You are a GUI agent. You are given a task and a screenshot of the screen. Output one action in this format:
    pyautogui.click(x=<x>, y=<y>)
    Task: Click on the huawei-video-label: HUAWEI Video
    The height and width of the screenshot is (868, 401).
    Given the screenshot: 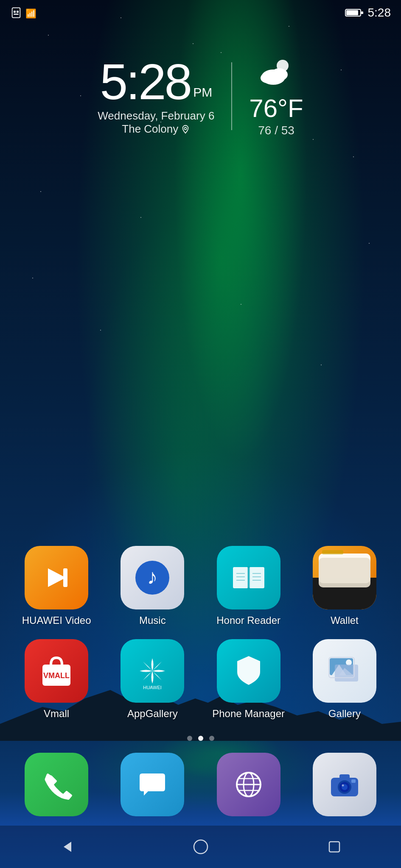 What is the action you would take?
    pyautogui.click(x=57, y=620)
    